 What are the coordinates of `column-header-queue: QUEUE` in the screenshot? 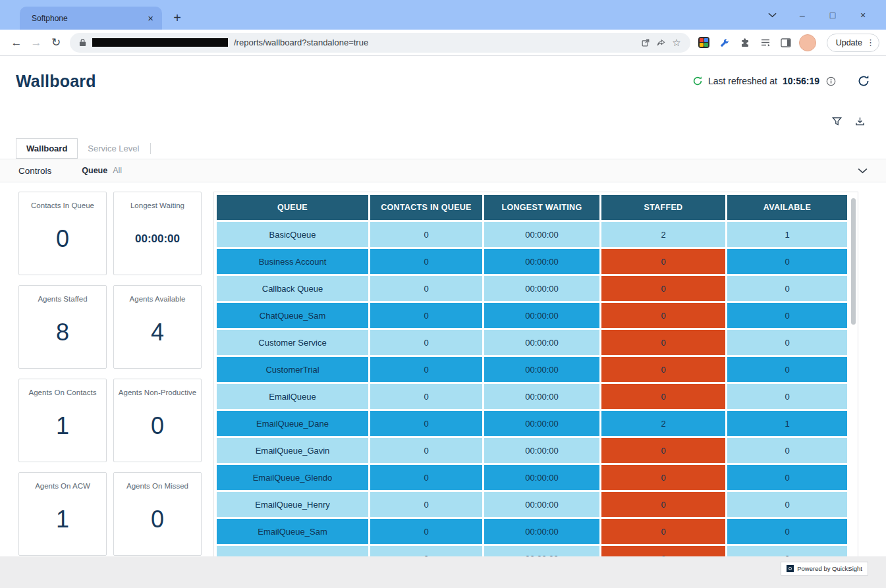 It's located at (292, 207).